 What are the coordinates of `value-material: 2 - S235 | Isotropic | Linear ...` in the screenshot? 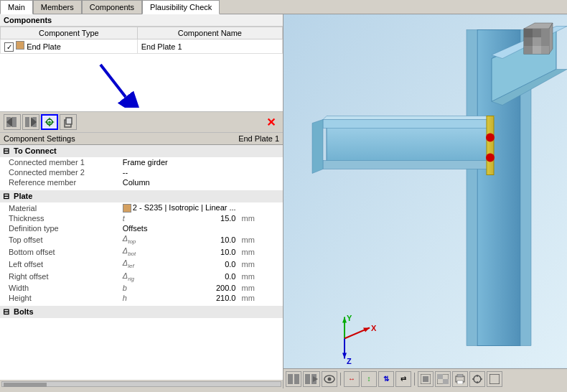 It's located at (201, 208).